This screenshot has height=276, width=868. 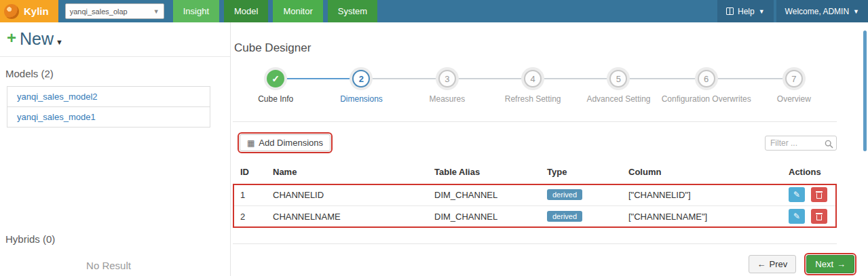 I want to click on help-book-icon, so click(x=730, y=11).